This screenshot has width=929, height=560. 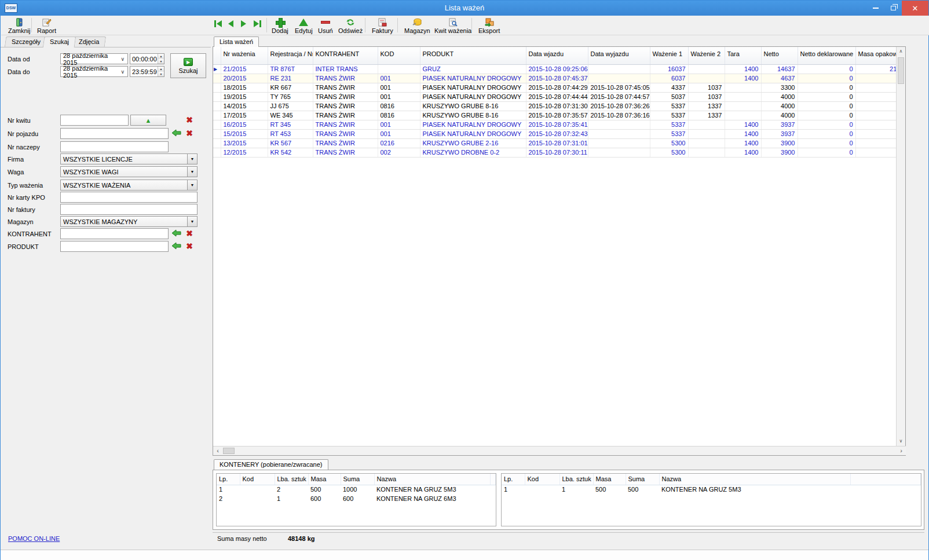 What do you see at coordinates (115, 247) in the screenshot?
I see `produkt-input` at bounding box center [115, 247].